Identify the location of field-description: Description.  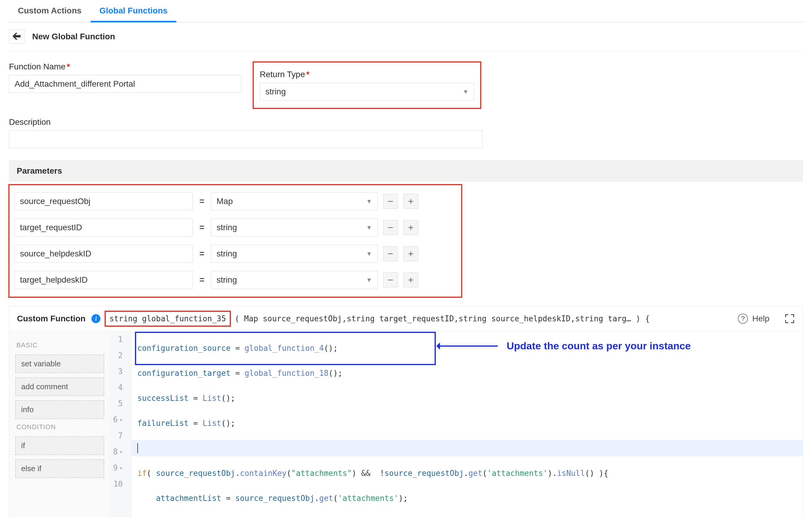
(406, 133).